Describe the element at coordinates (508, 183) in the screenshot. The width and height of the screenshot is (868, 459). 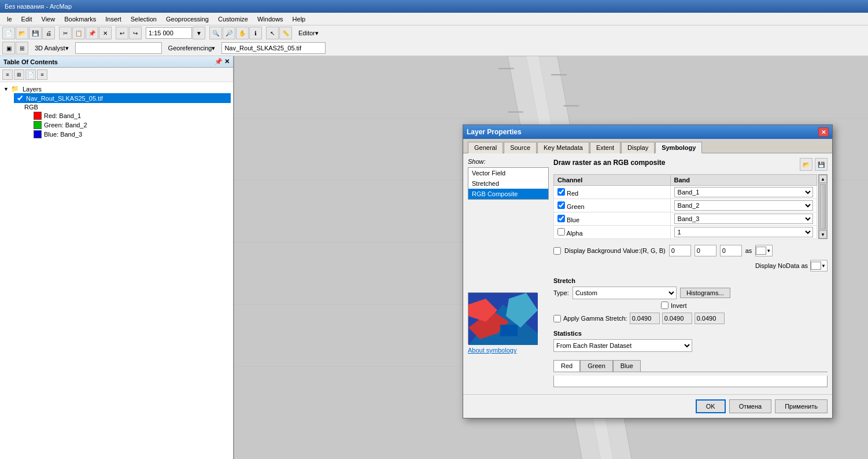
I see `show-stretched: Stretched` at that location.